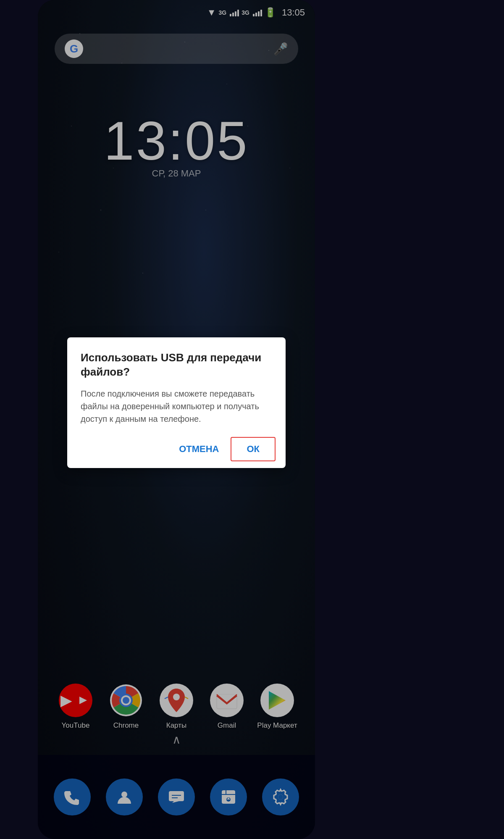 This screenshot has width=504, height=839. I want to click on dialog-body: После подключения вы сможете передавать …, so click(176, 406).